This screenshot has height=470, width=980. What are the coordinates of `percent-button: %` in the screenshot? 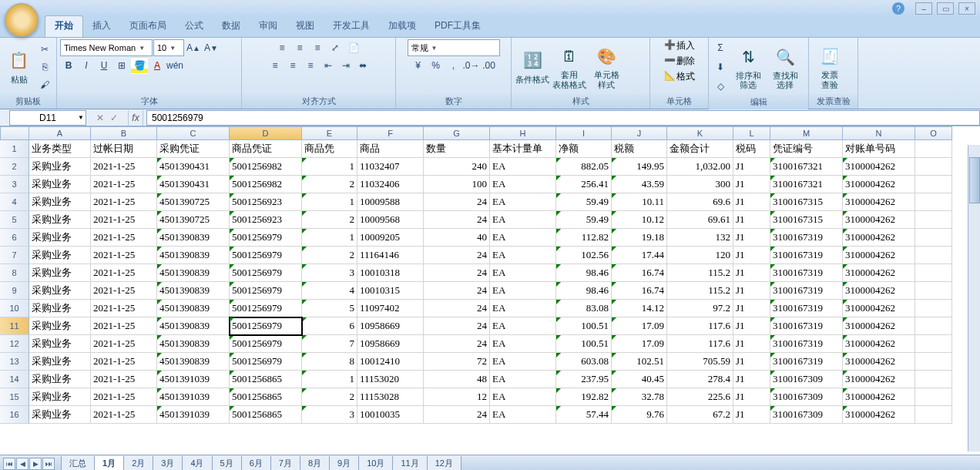 It's located at (436, 65).